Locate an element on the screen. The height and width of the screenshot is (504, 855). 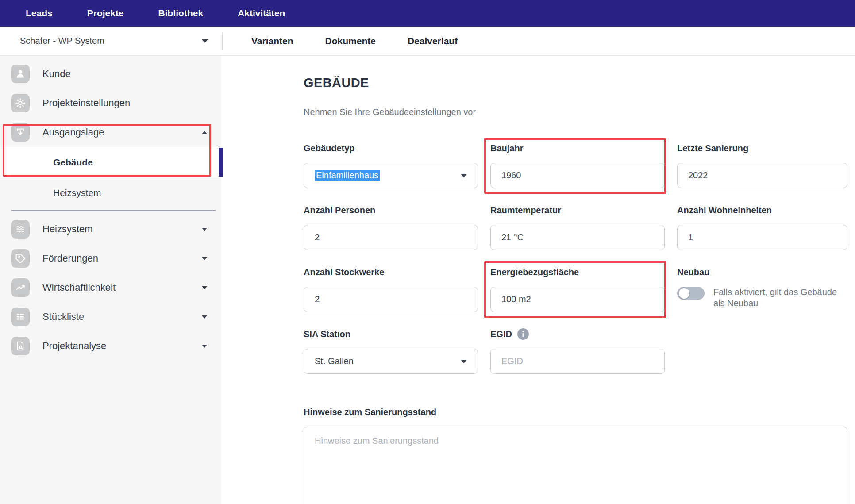
sia-station-select: St. Gallen is located at coordinates (391, 361).